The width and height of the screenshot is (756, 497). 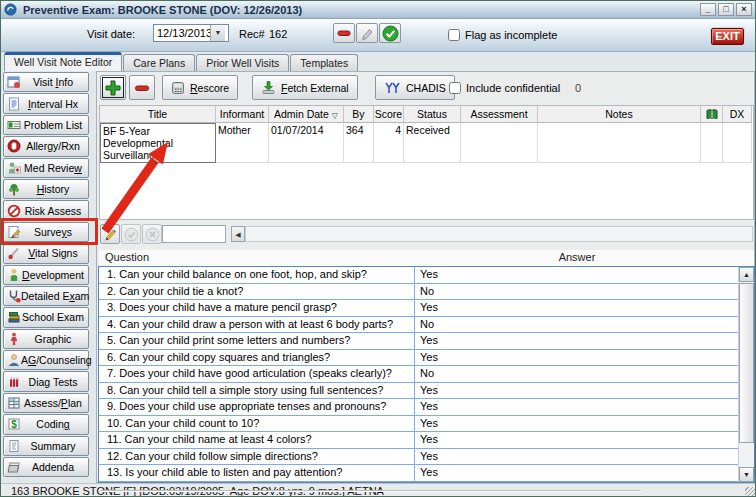 I want to click on tab-strip: Well Visit Note Editor Care Plans Prior …, so click(x=181, y=62).